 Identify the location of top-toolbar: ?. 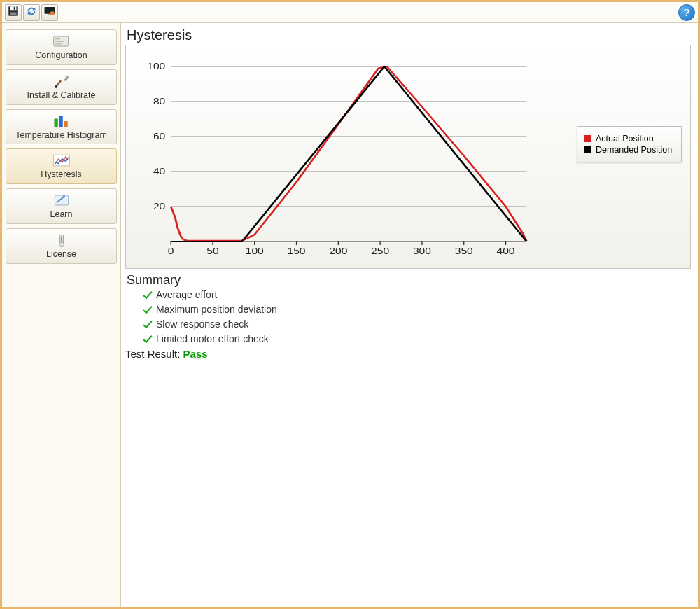
(350, 13).